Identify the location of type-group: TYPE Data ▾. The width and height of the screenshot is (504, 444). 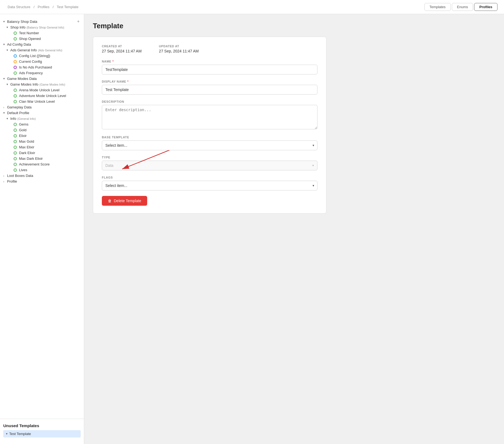
(210, 163).